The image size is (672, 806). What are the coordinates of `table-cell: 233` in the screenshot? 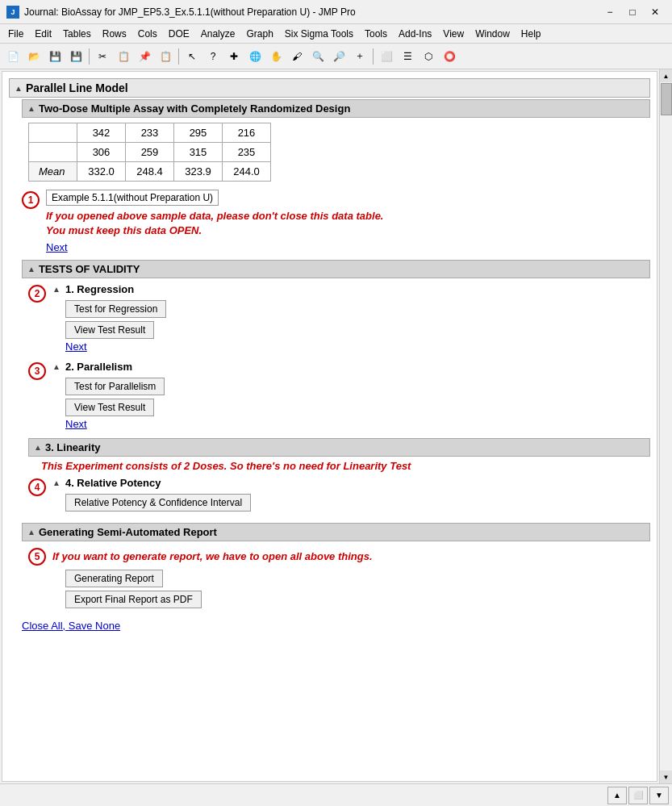 It's located at (150, 133).